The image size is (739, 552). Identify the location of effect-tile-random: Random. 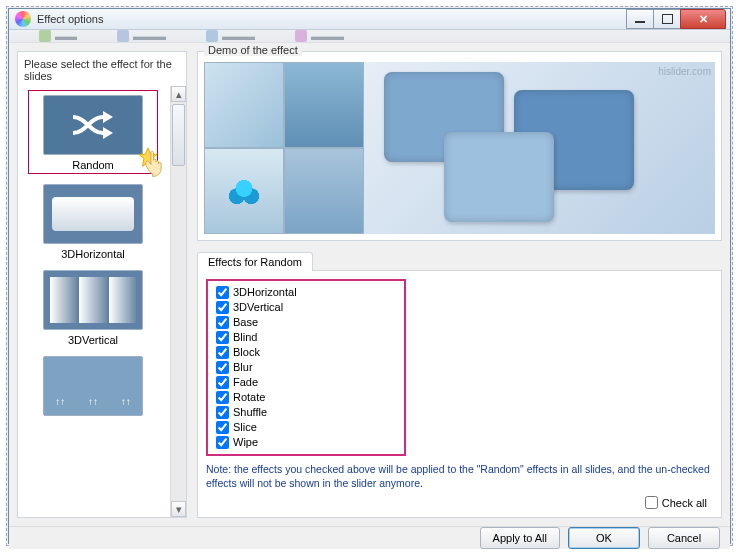
(93, 132).